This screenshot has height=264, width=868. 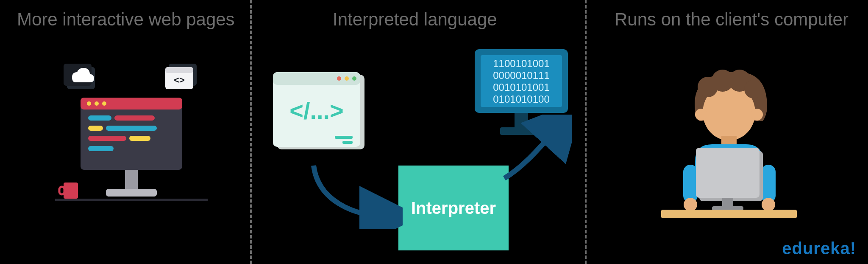 I want to click on panel-title-right: Runs on the client's computer, so click(x=732, y=20).